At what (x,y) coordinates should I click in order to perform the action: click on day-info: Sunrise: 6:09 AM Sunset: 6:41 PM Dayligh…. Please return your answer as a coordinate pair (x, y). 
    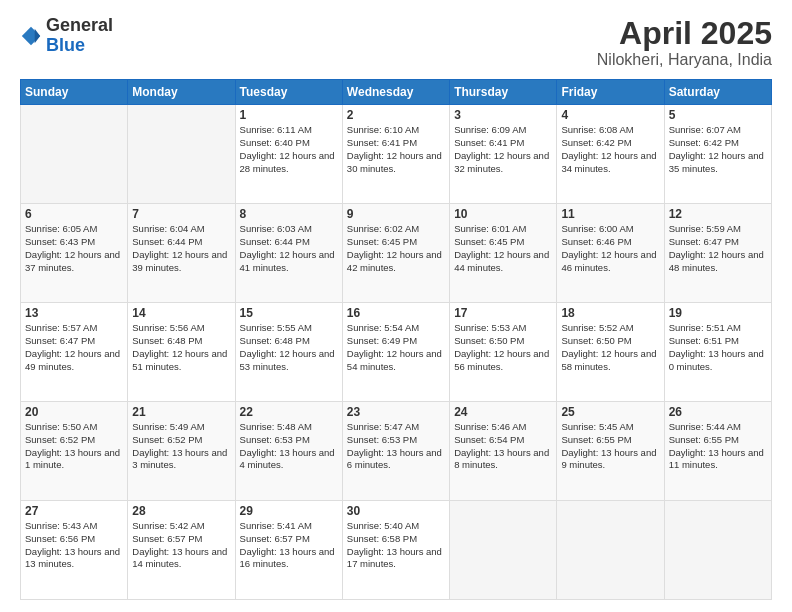
    Looking at the image, I should click on (503, 150).